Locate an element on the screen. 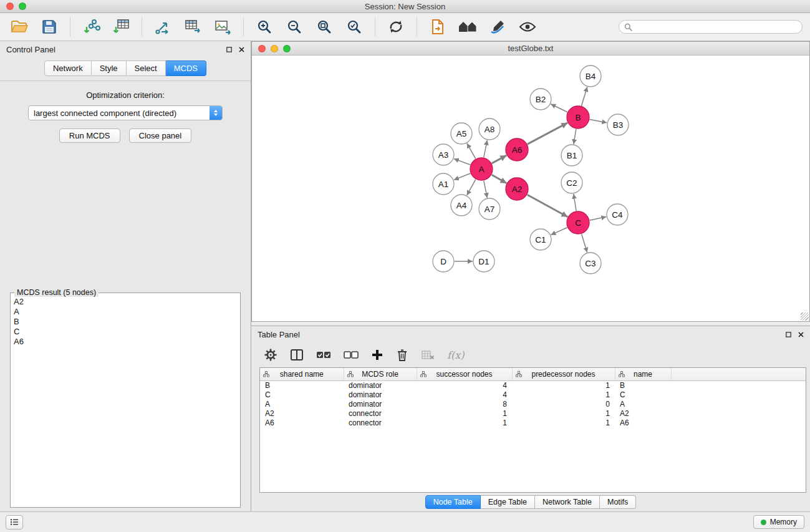 Image resolution: width=810 pixels, height=532 pixels. column-header-name: name is located at coordinates (643, 374).